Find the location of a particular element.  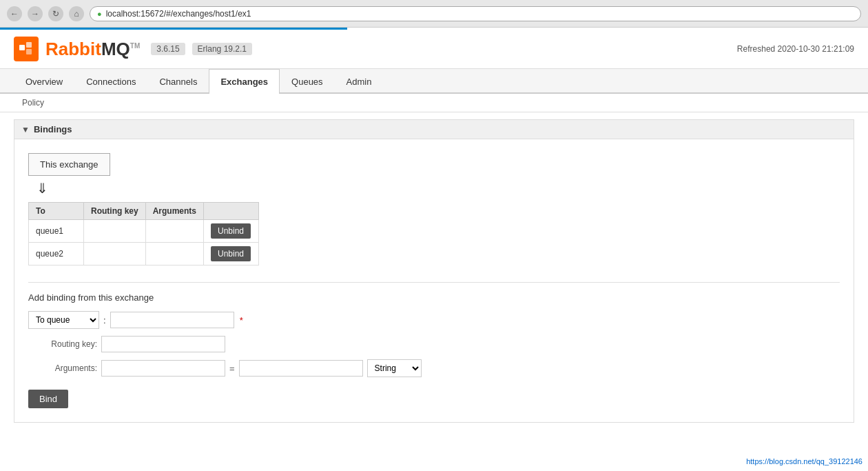

arrow-down-icon: ⇓ is located at coordinates (438, 188).